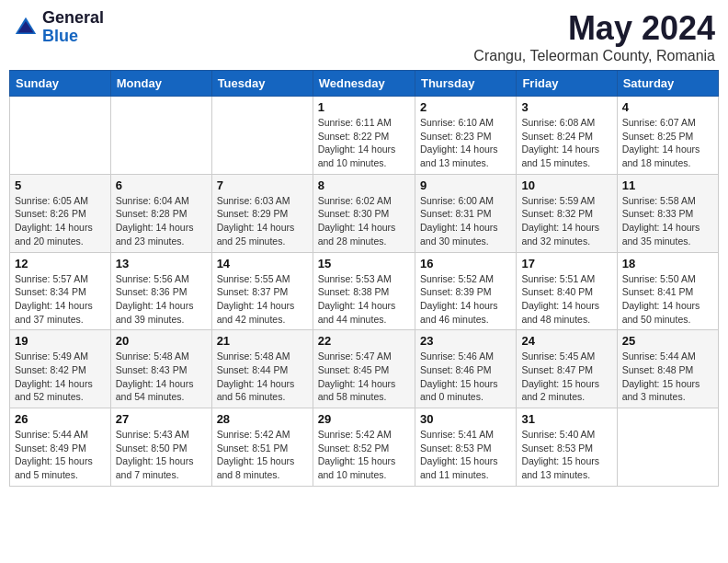 This screenshot has height=563, width=728. I want to click on weekday-header-monday: Monday, so click(161, 84).